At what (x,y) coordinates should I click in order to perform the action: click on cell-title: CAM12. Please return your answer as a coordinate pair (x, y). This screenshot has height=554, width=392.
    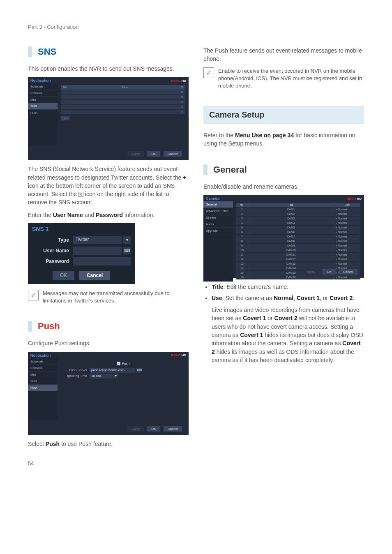
    Looking at the image, I should click on (291, 259).